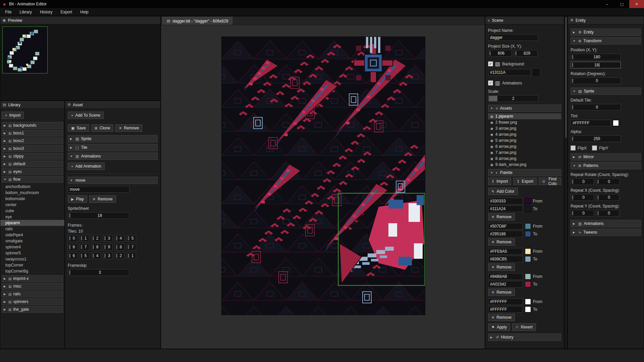  I want to click on animation-name-input, so click(99, 189).